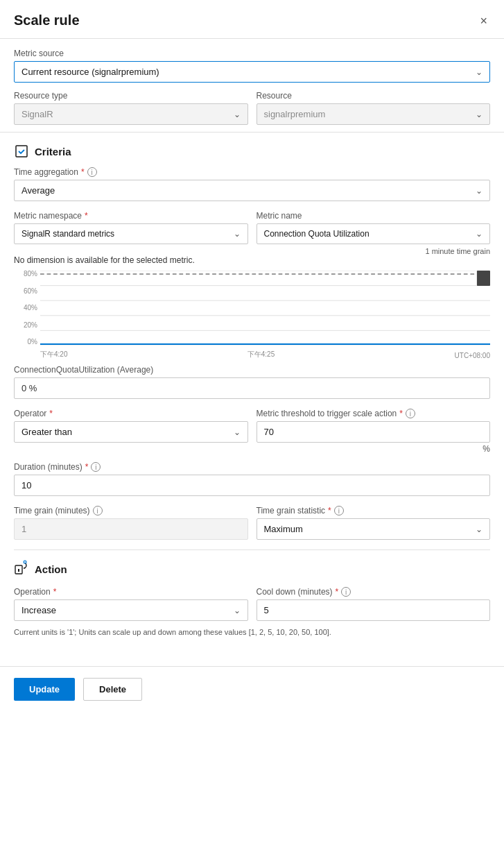 Image resolution: width=504 pixels, height=852 pixels. What do you see at coordinates (252, 185) in the screenshot?
I see `time-aggregation-section: Time aggregation * i Average ⌄` at bounding box center [252, 185].